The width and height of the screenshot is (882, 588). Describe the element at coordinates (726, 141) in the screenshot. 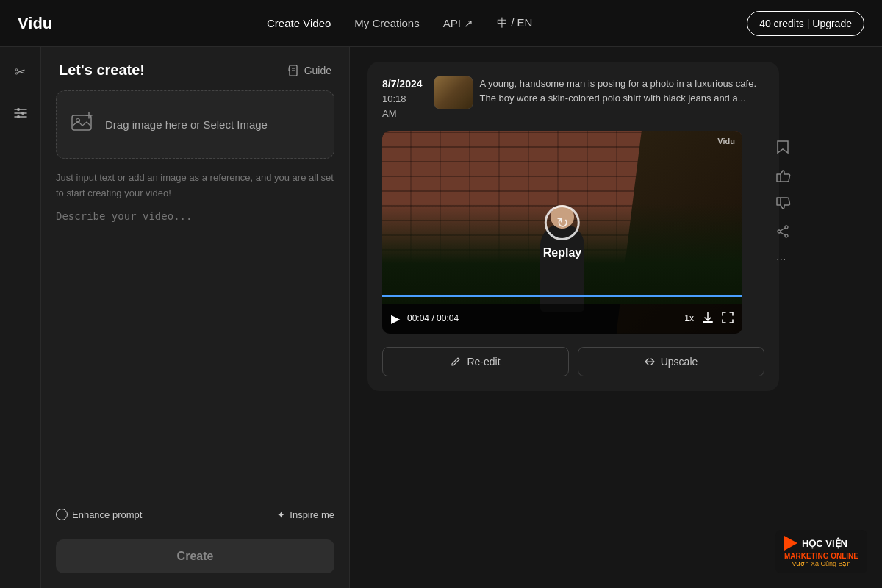

I see `video-watermark: Vidu` at that location.